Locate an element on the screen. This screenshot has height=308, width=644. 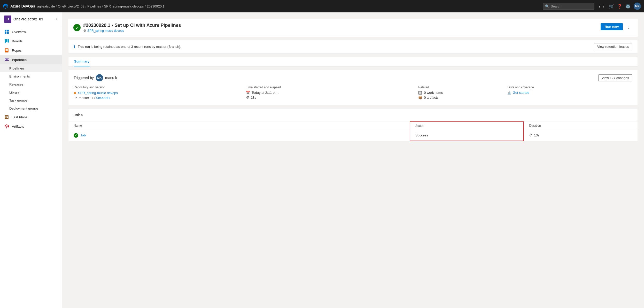
page-header-left: ✓ #20230920.1 • Set up CI with Azure Pip… is located at coordinates (127, 28).